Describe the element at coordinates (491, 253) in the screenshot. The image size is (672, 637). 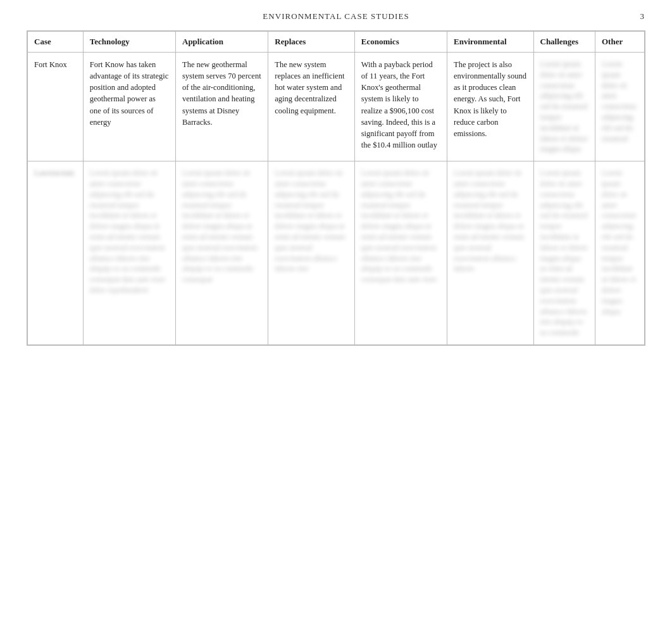
I see `cell-environmental-2: Lorem ipsum dolor sit amet consectetur a…` at that location.